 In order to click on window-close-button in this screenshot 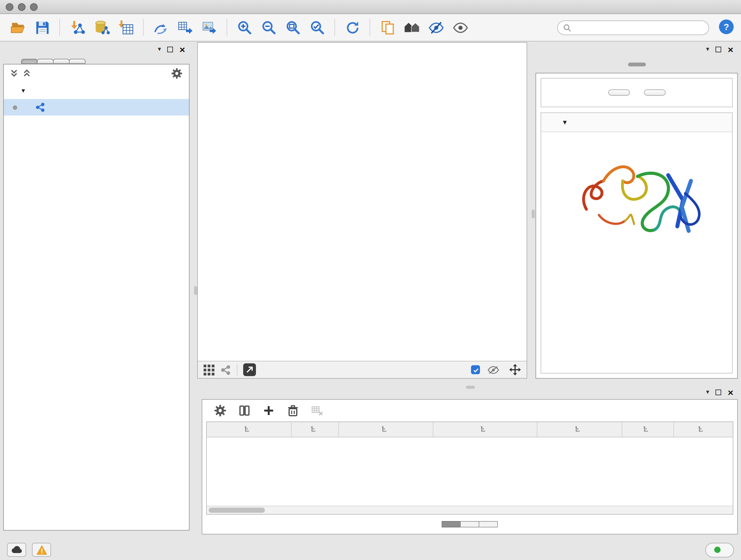, I will do `click(9, 7)`.